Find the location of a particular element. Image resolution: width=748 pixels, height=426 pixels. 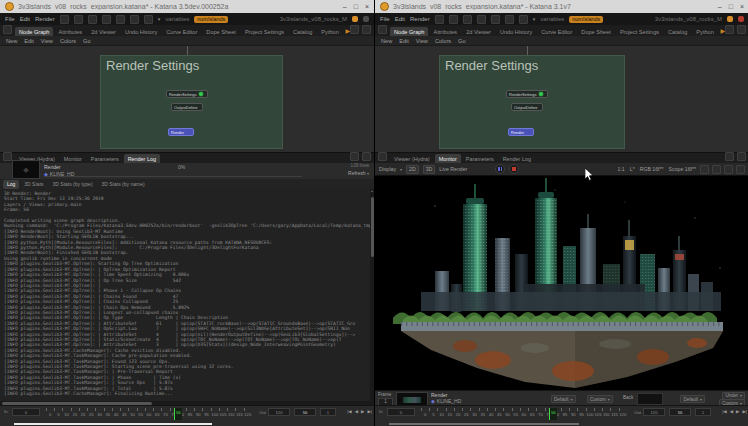

top-tab: Curve Editor is located at coordinates (182, 32).